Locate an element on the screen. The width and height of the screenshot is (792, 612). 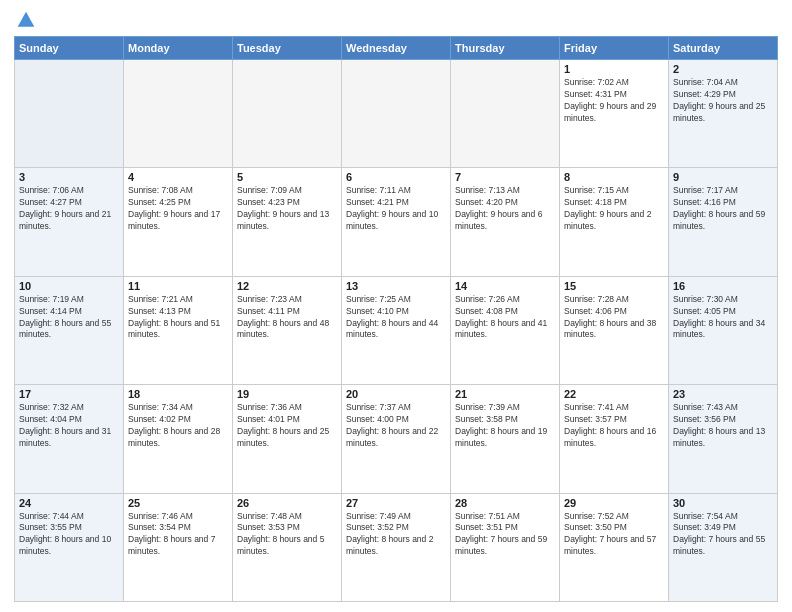
day-cell-1: 1Sunrise: 7:02 AMSunset: 4:31 PMDaylight… is located at coordinates (614, 114).